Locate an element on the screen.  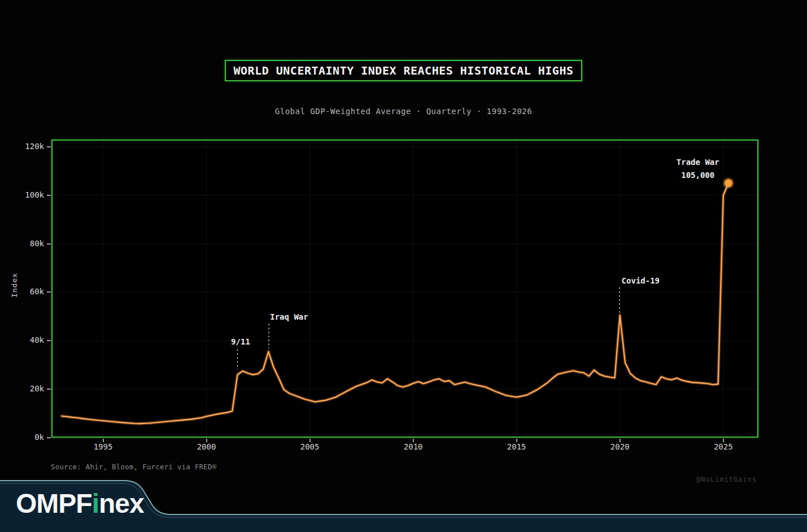
x-tick-label: 2005 is located at coordinates (310, 447).